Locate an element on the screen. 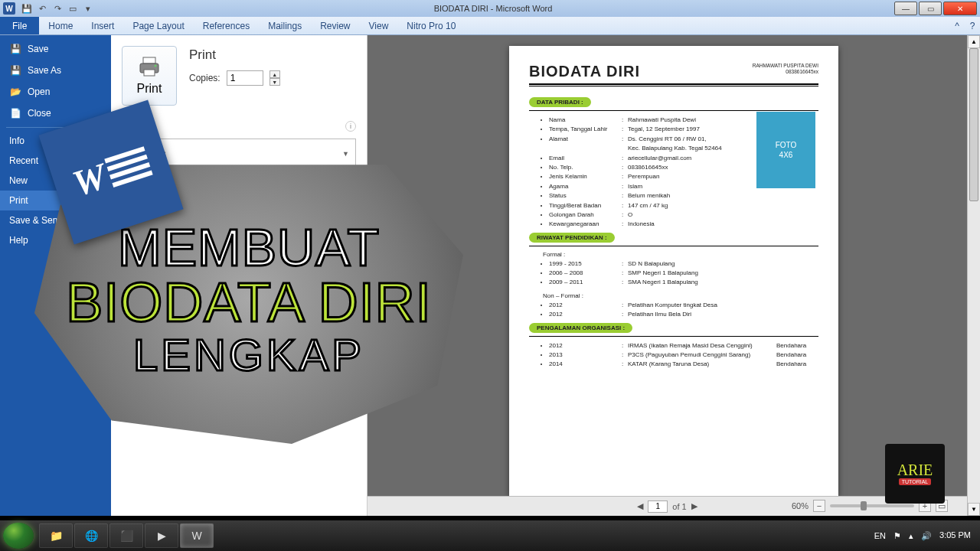 The image size is (980, 551). tab-insert: Insert is located at coordinates (103, 26).